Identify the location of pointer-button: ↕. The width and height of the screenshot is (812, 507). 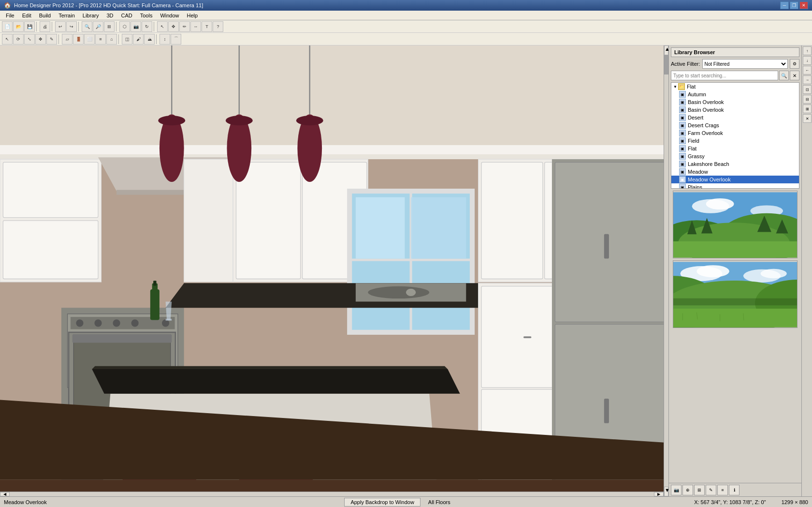
(165, 39).